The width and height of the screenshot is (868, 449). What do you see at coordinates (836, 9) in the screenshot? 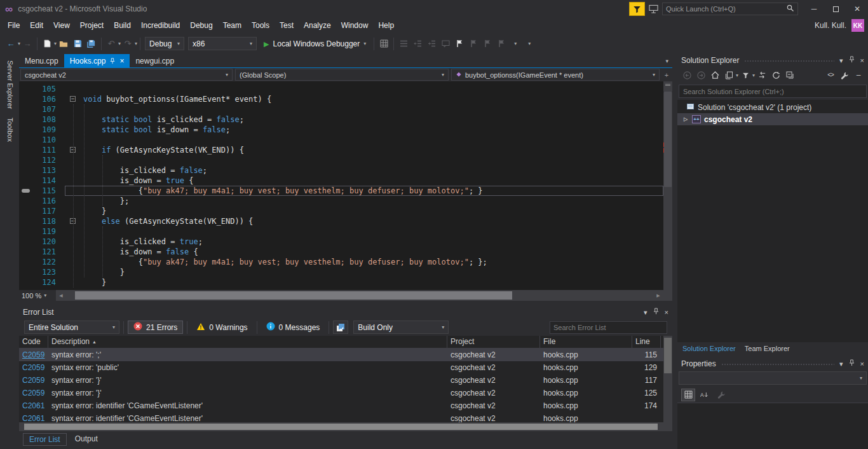
I see `maximize-button` at bounding box center [836, 9].